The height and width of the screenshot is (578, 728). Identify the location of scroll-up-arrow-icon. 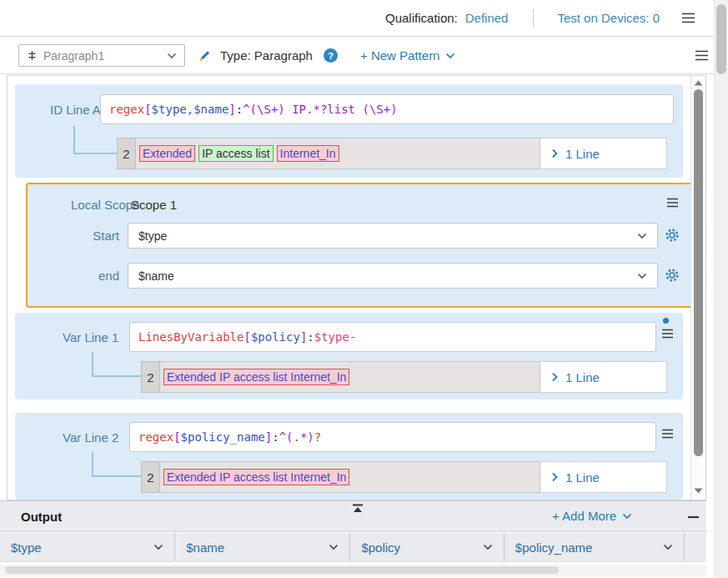
(699, 83).